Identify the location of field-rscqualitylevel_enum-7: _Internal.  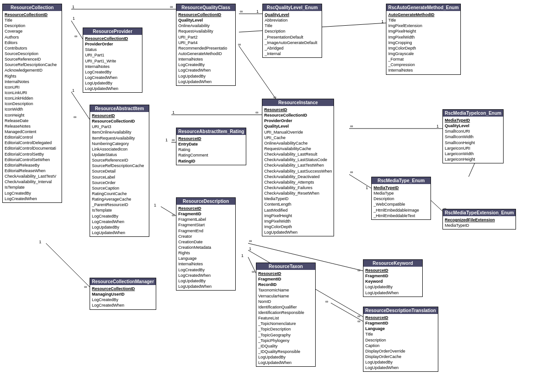
(292, 54).